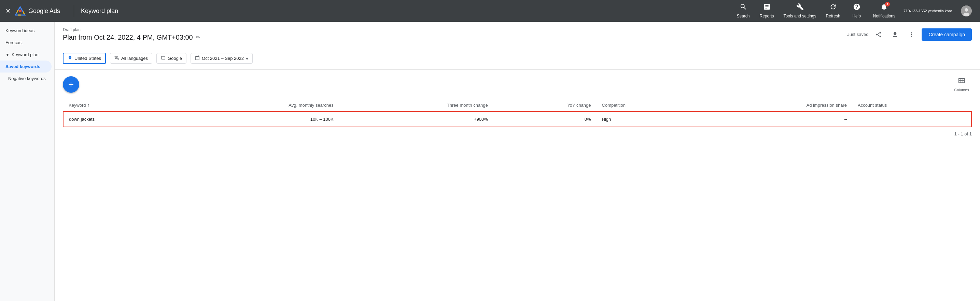  I want to click on network-icon, so click(163, 58).